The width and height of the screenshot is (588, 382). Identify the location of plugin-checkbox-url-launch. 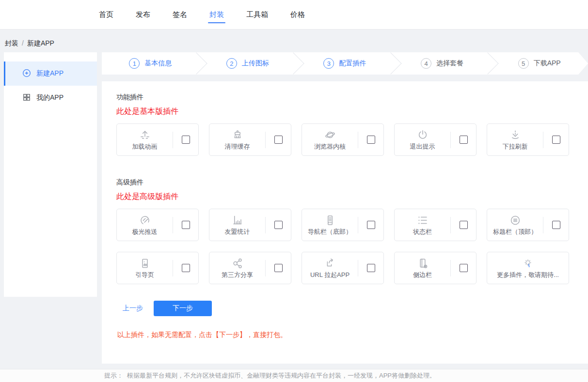
(371, 268).